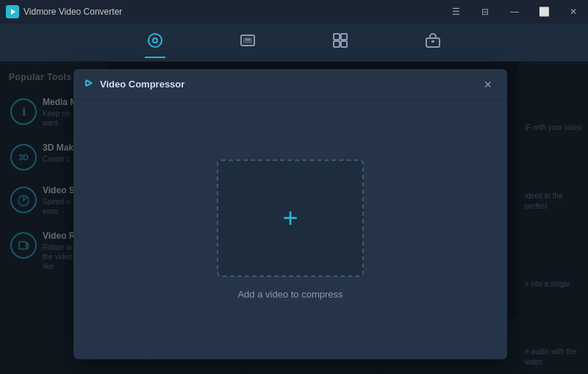 This screenshot has width=588, height=374. I want to click on app-icon, so click(12, 12).